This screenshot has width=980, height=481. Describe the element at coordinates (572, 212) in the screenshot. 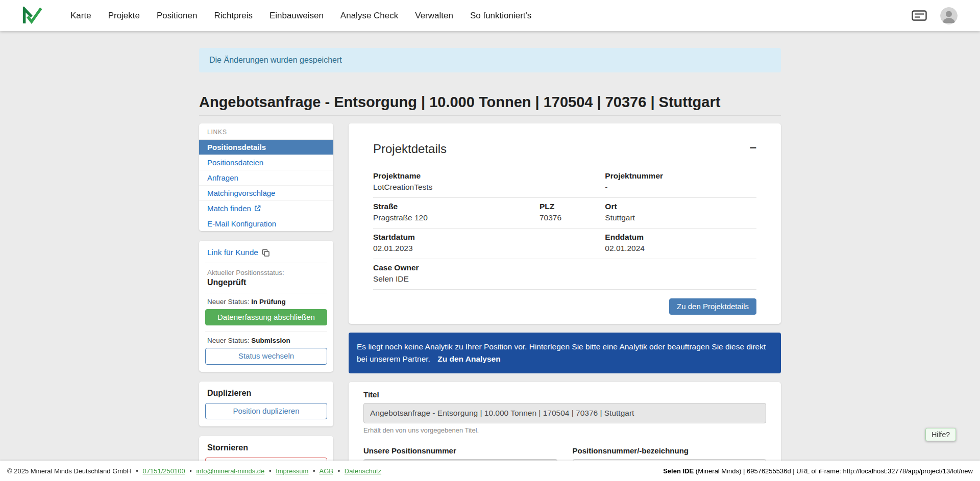

I see `field-plz: PLZ 70376` at that location.